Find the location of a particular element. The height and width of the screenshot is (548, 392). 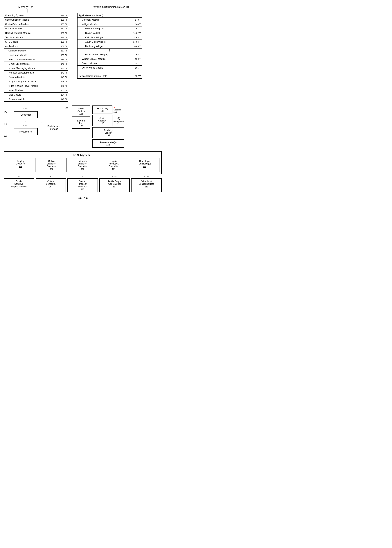

pmd-row-num: 149-6 is located at coordinates (136, 55).